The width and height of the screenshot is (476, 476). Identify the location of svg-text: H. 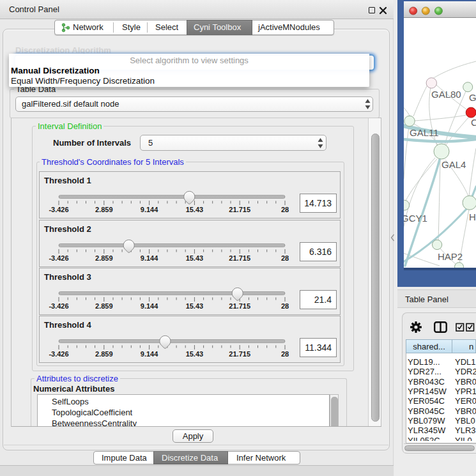
(473, 217).